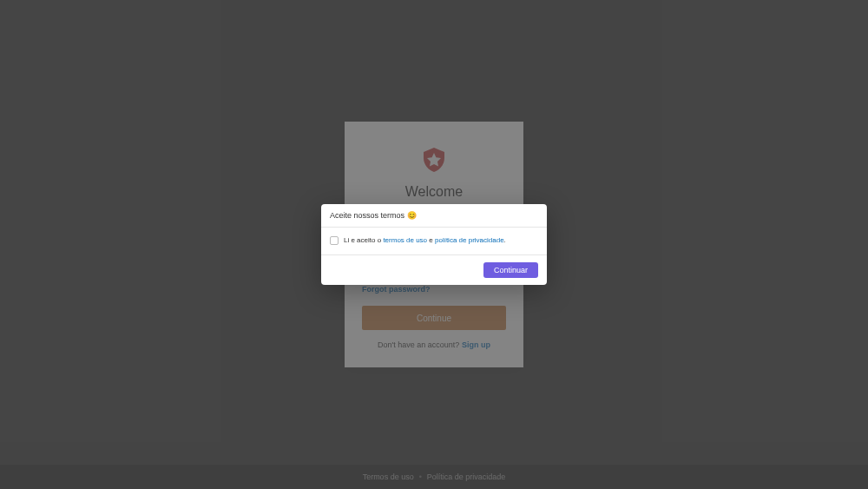 This screenshot has height=489, width=868. What do you see at coordinates (434, 244) in the screenshot?
I see `terms-modal: Aceite nossos termos 😊 Li e aceito o ter…` at bounding box center [434, 244].